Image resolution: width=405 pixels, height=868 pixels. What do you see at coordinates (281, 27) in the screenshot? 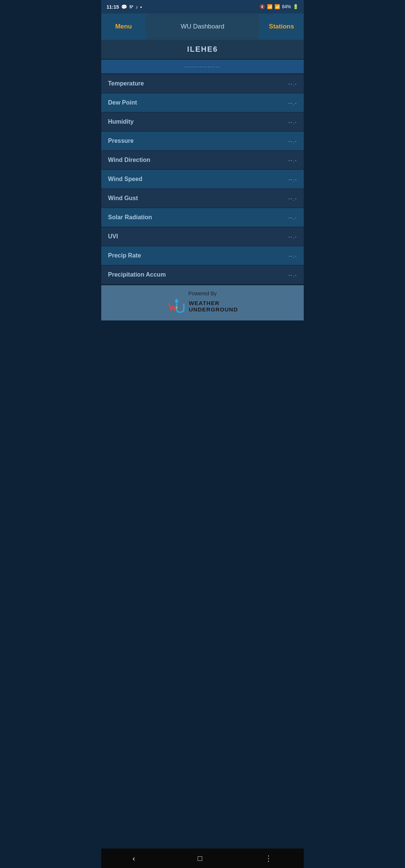
I see `stations-button: Stations` at bounding box center [281, 27].